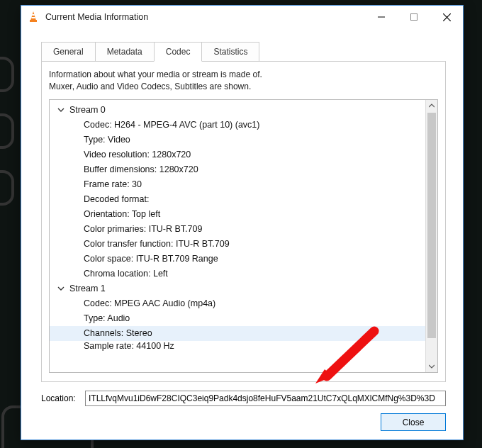 This screenshot has width=482, height=448. I want to click on window-title: Current Media Information, so click(206, 17).